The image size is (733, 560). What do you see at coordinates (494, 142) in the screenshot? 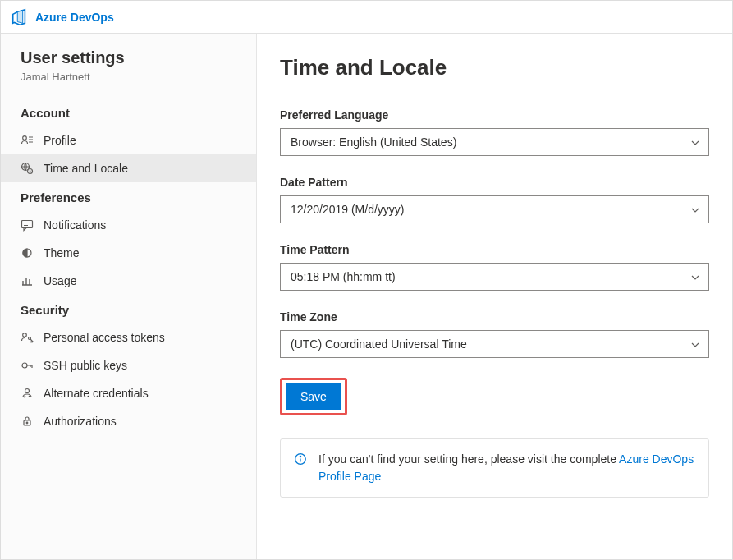
I see `language-dropdown: Browser: English (United States)` at bounding box center [494, 142].